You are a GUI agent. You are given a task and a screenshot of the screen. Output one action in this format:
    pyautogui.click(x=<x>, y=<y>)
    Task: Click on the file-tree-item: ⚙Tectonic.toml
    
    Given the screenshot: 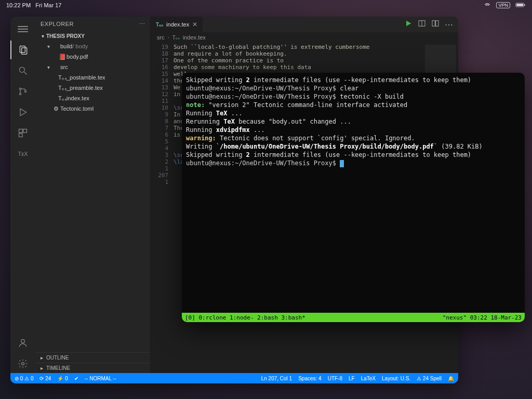 What is the action you would take?
    pyautogui.click(x=92, y=109)
    